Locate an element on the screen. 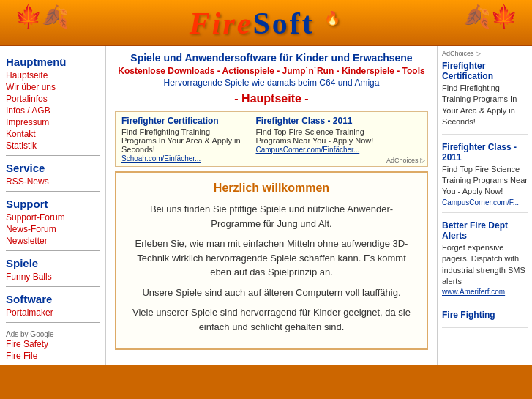  flame-left-icon: 🍁🍂 is located at coordinates (42, 16).